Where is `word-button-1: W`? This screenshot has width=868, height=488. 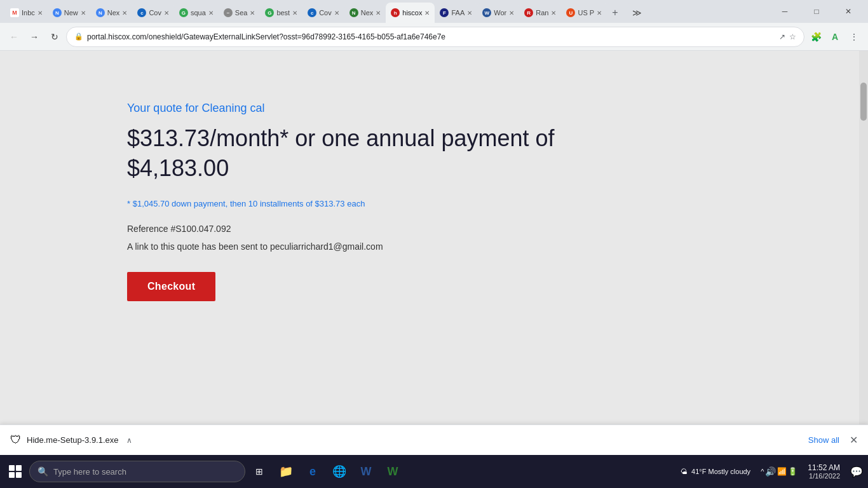
word-button-1: W is located at coordinates (366, 471).